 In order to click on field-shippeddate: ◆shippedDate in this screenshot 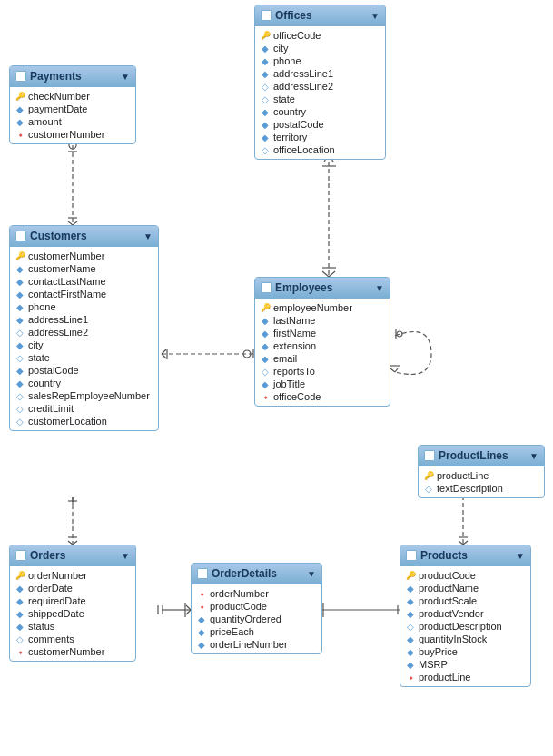, I will do `click(73, 614)`.